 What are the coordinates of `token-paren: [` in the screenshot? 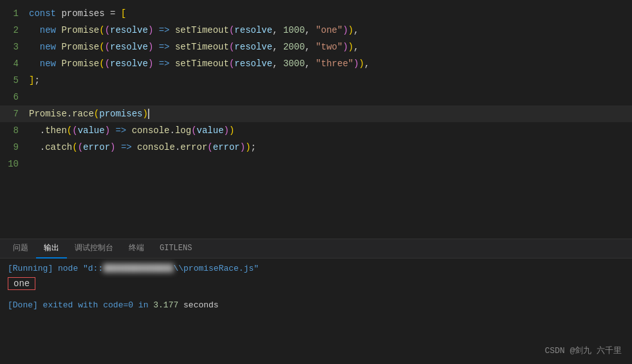 It's located at (124, 14).